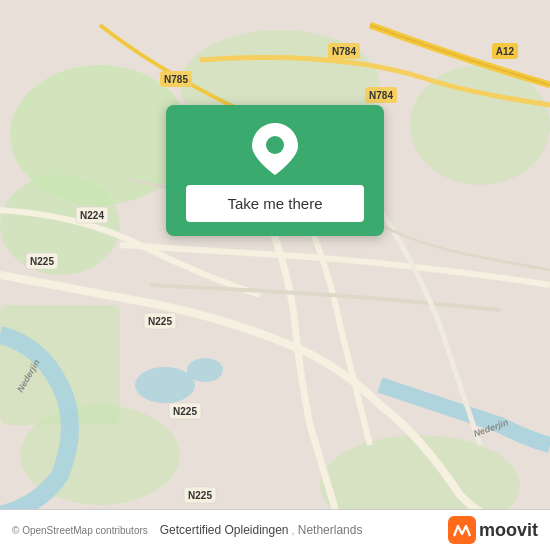 The width and height of the screenshot is (550, 550). I want to click on svg-text: N785, so click(176, 80).